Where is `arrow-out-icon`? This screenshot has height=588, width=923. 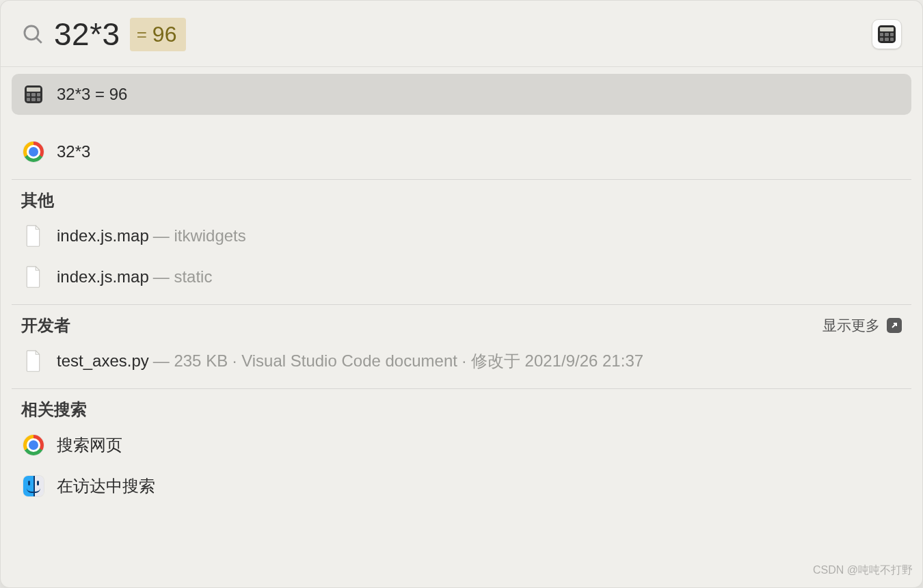 arrow-out-icon is located at coordinates (894, 325).